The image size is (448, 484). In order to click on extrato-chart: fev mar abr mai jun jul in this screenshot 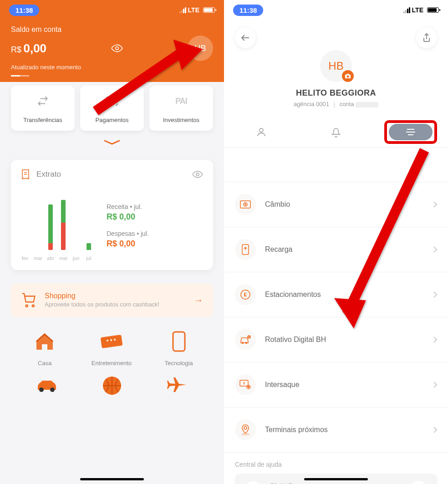, I will do `click(57, 226)`.